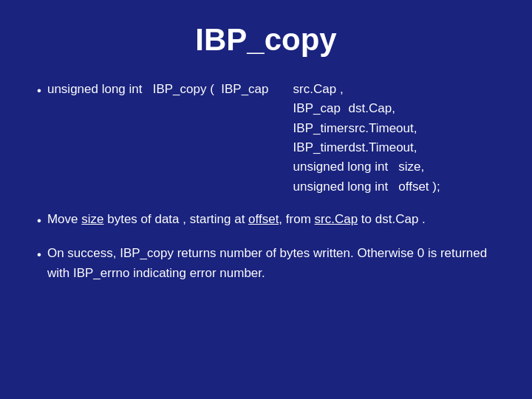 The image size is (532, 399). I want to click on b2-part2: bytes of data , starting at, so click(176, 219).